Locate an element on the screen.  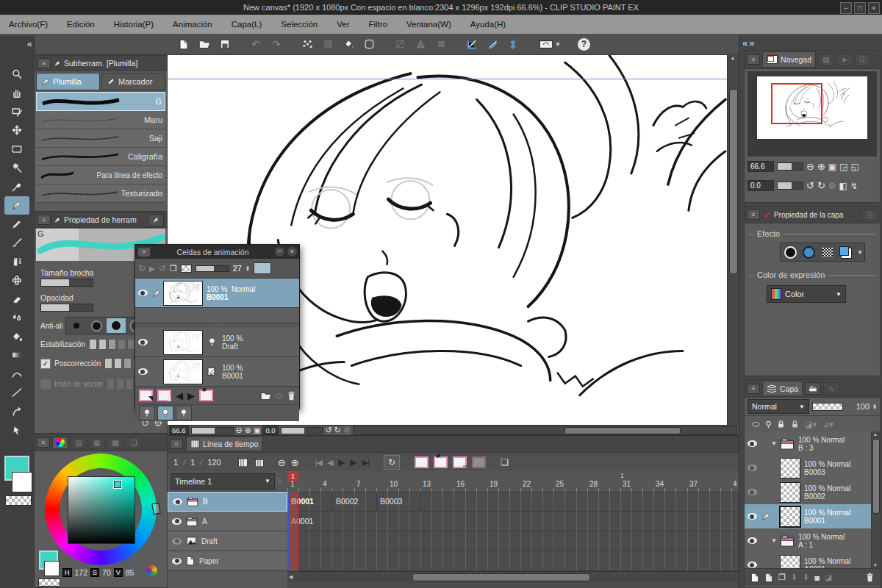
zoom-out-icon: ⊖ is located at coordinates (240, 431).